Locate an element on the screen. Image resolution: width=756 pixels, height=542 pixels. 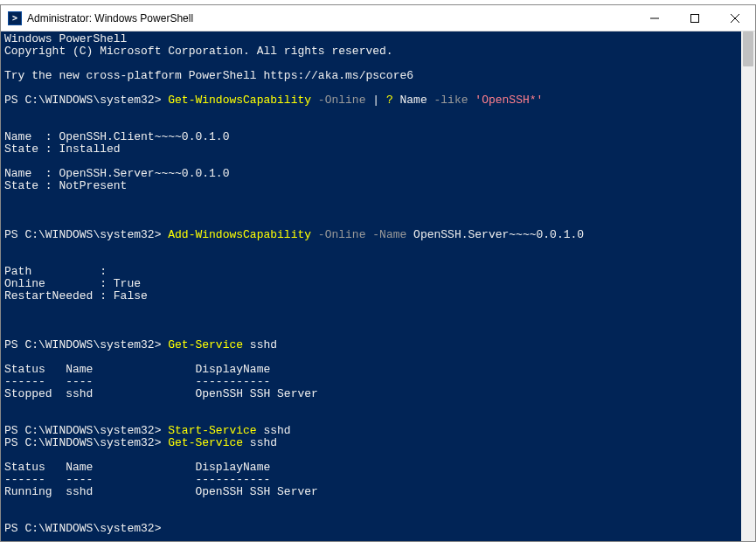
window-controls is located at coordinates (695, 17).